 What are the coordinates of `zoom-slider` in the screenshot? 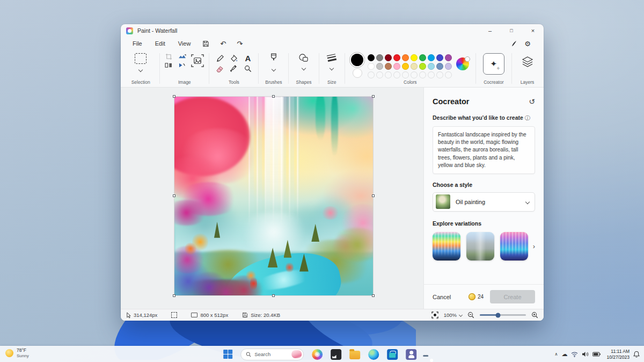 It's located at (503, 315).